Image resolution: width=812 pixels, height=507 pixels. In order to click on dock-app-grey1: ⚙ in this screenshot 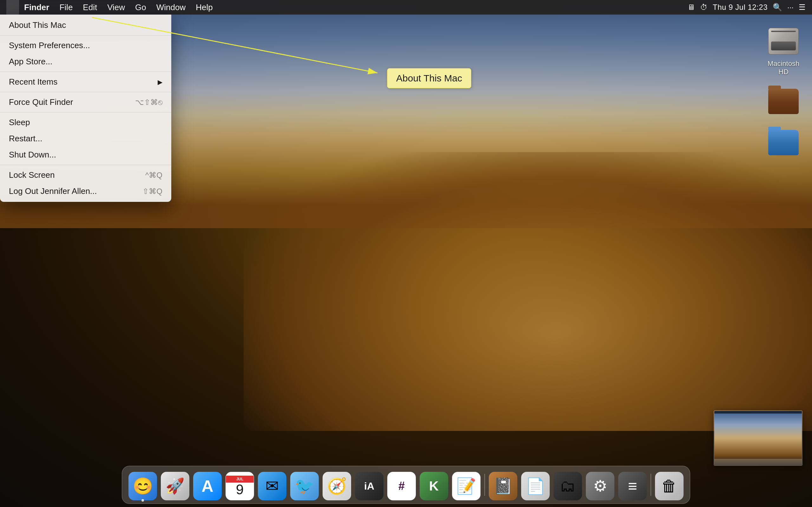, I will do `click(600, 486)`.